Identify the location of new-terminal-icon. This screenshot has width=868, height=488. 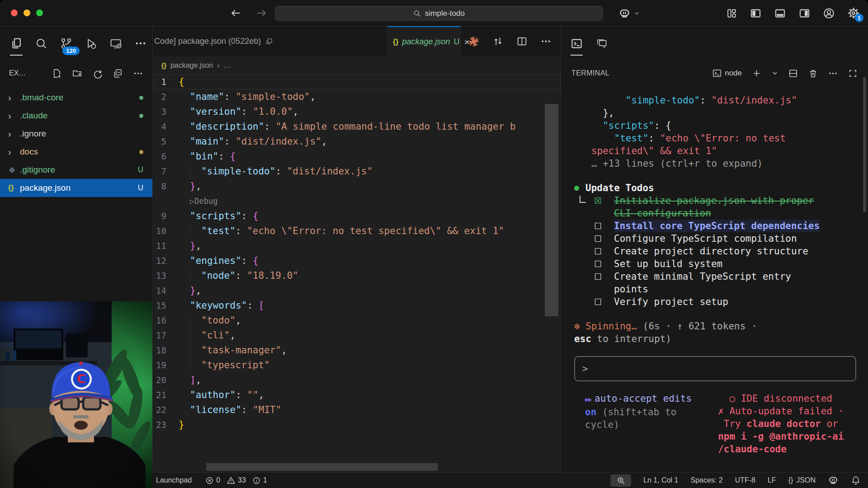
(757, 73).